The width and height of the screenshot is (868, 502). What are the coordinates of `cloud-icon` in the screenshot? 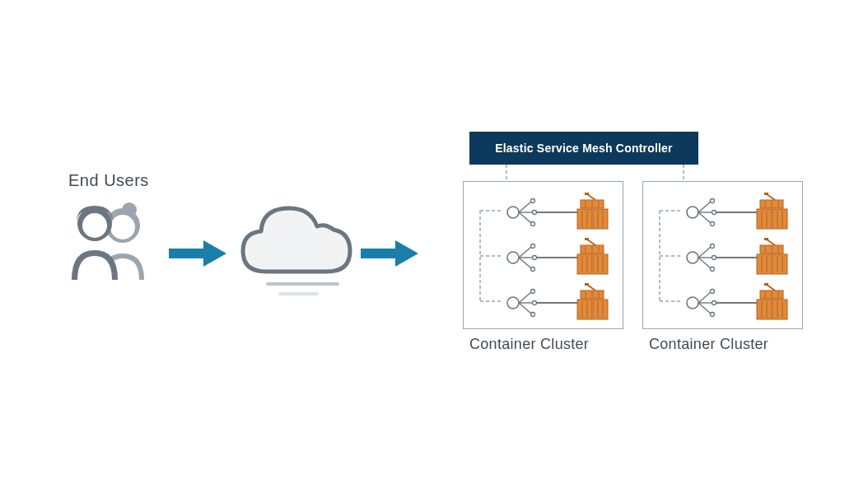 It's located at (296, 253).